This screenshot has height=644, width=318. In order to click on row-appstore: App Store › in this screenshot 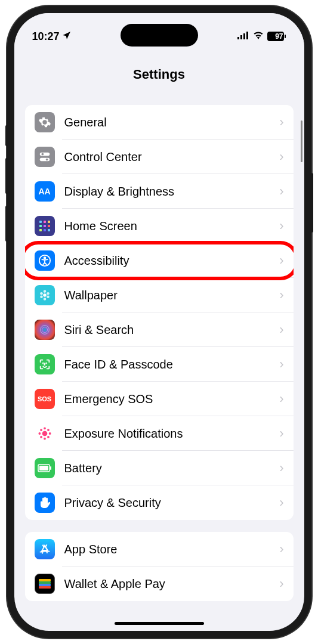, I will do `click(159, 549)`.